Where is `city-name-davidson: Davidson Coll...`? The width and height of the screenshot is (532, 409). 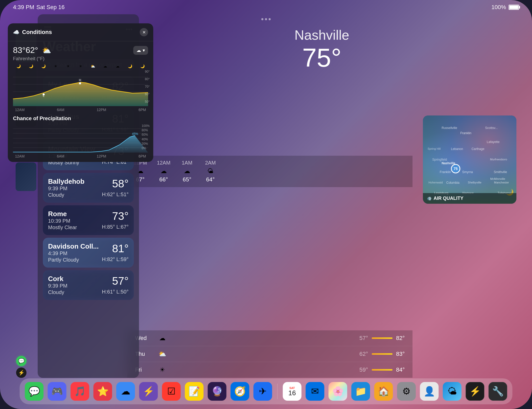
city-name-davidson: Davidson Coll... is located at coordinates (73, 247).